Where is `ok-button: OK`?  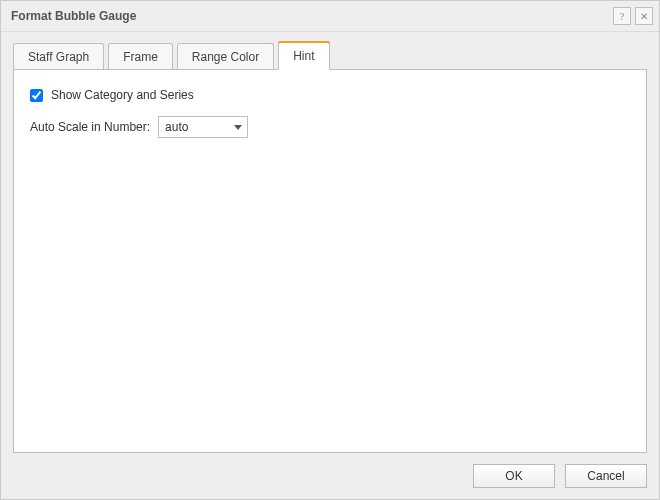
ok-button: OK is located at coordinates (514, 476).